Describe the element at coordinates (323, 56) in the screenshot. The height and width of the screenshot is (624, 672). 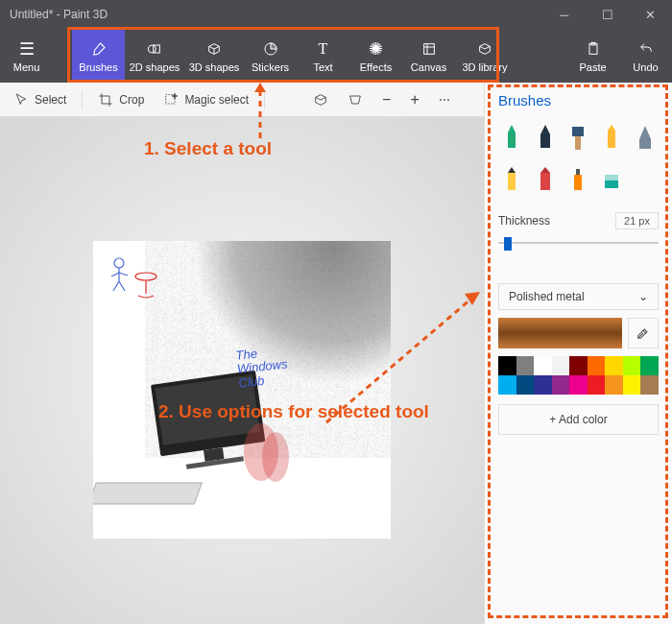
I see `ribbon-text: T Text` at that location.